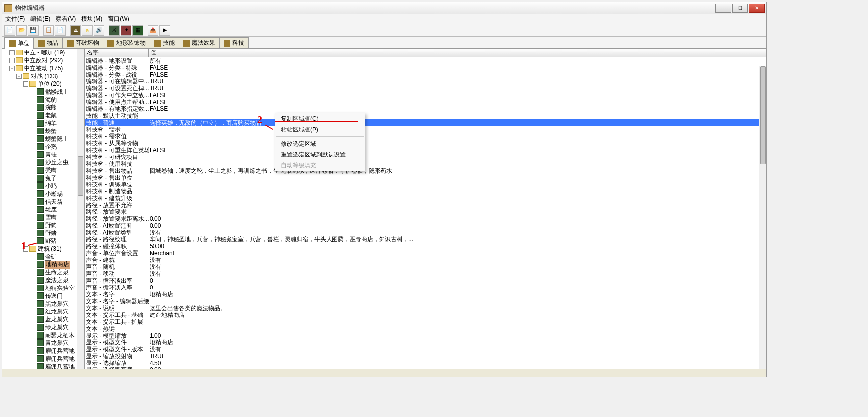 The image size is (868, 417). Describe the element at coordinates (43, 107) in the screenshot. I see `tree-node: 浣熊` at that location.